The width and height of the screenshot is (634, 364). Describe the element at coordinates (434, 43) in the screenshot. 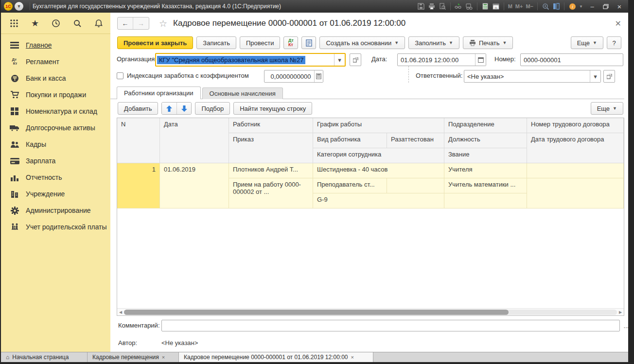

I see `fill-button: Заполнить▼` at that location.